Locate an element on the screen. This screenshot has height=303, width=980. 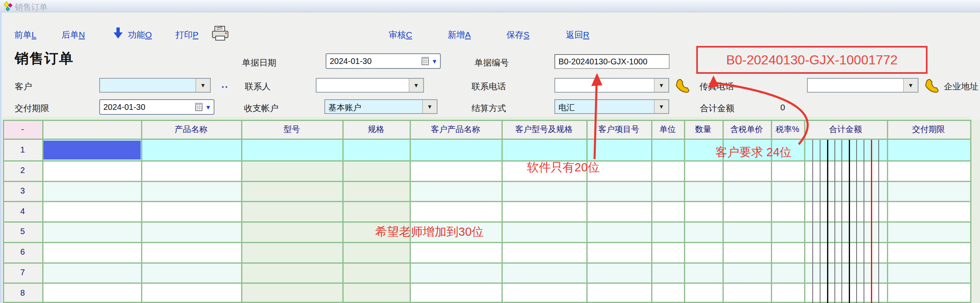
row-number-1: 1 is located at coordinates (23, 150).